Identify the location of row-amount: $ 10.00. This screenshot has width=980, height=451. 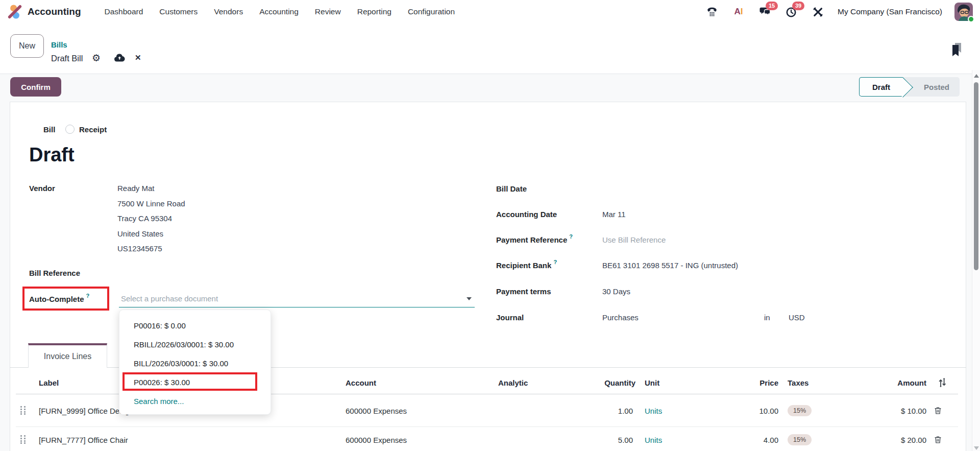
(888, 411).